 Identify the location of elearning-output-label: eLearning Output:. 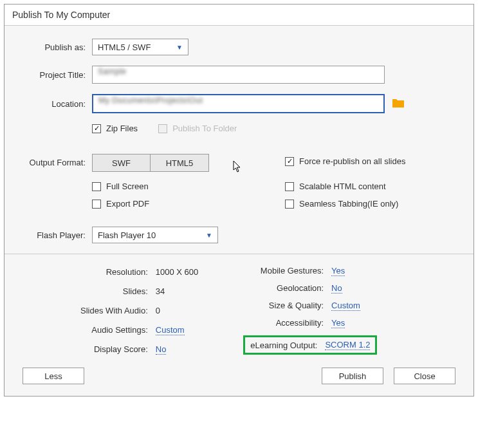
(284, 345).